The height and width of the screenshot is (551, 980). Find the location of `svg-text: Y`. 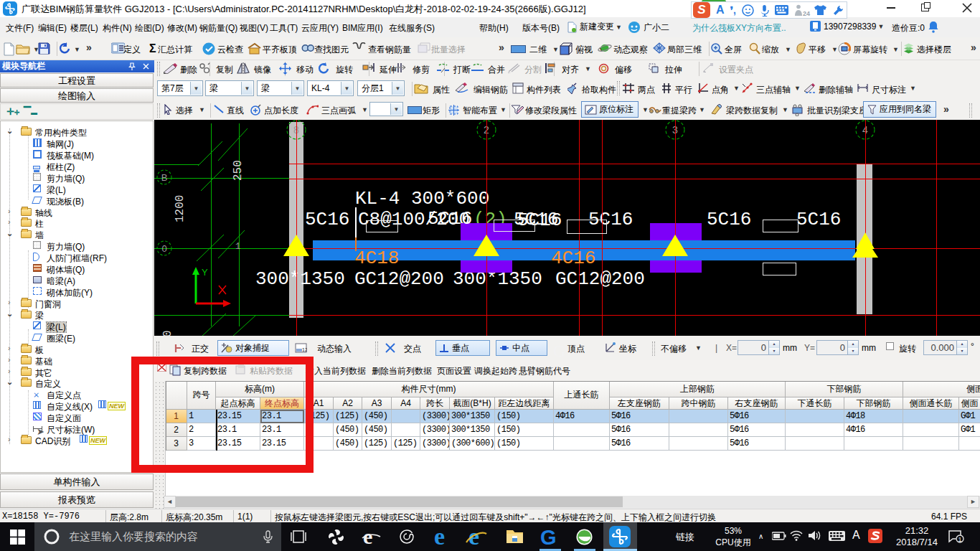

svg-text: Y is located at coordinates (205, 273).